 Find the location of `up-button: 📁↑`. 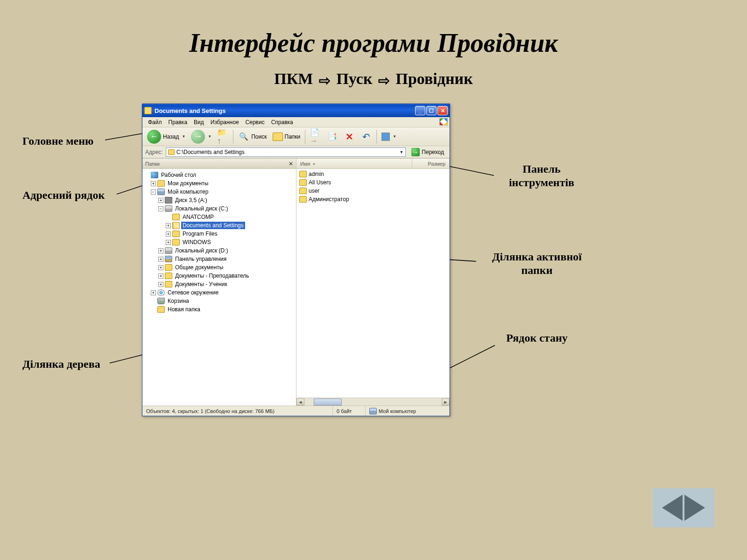

up-button: 📁↑ is located at coordinates (223, 137).